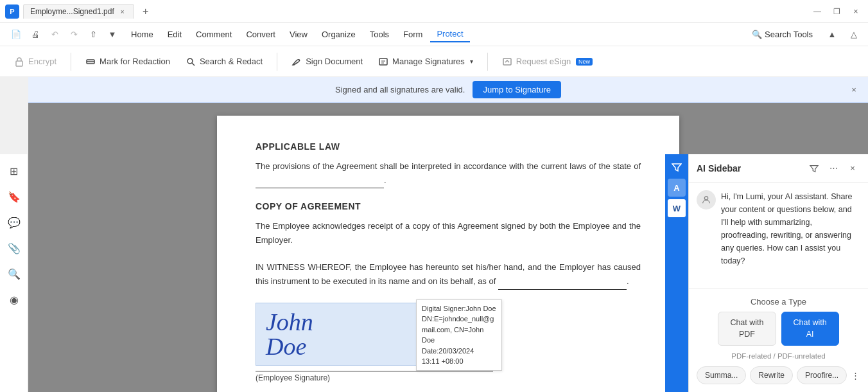  I want to click on tooltip-line1: Digital Signer:John Doe, so click(459, 308).